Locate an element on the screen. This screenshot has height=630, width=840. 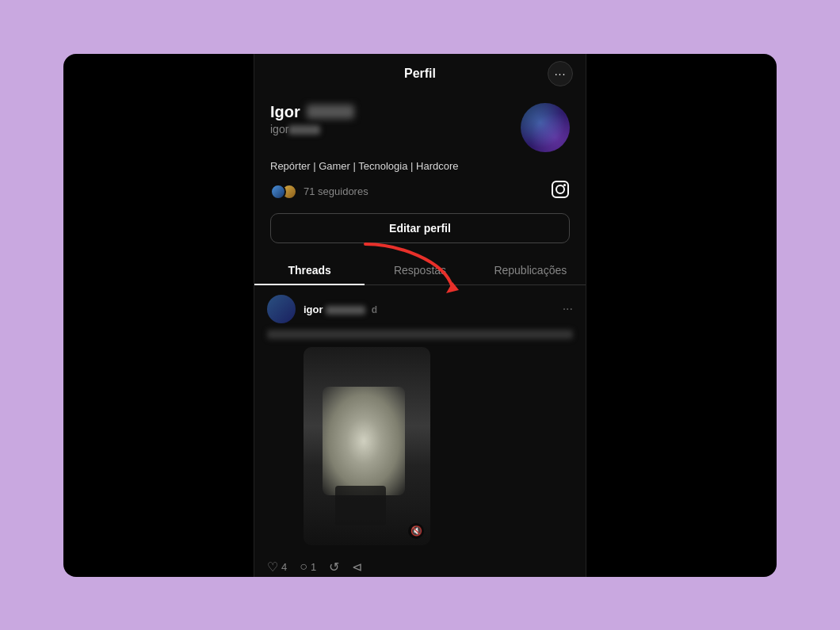
avatar is located at coordinates (545, 128).